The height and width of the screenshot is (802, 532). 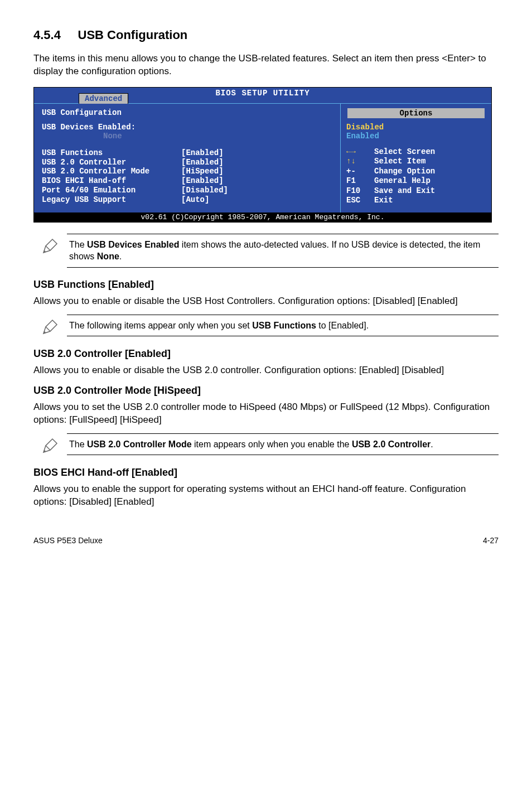 I want to click on note-bold: None, so click(x=108, y=257).